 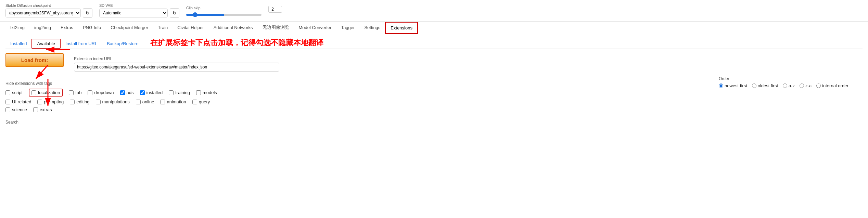 I want to click on tab-tagger: Tagger, so click(x=348, y=28).